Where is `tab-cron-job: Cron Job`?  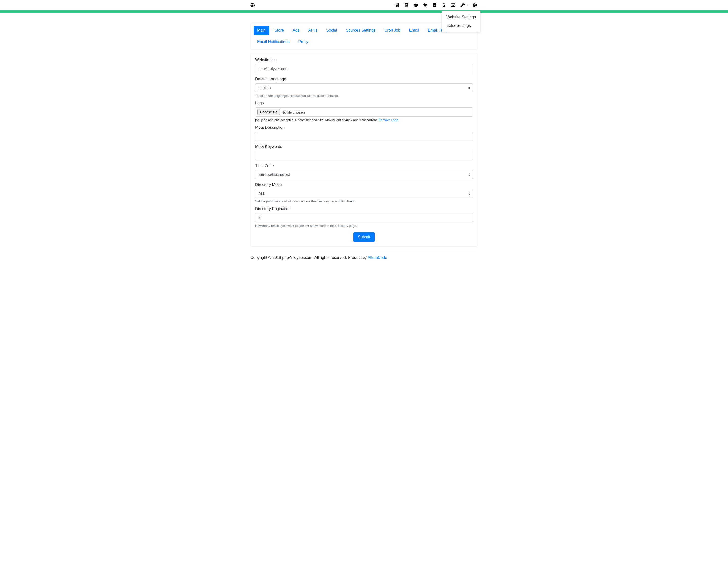 tab-cron-job: Cron Job is located at coordinates (392, 30).